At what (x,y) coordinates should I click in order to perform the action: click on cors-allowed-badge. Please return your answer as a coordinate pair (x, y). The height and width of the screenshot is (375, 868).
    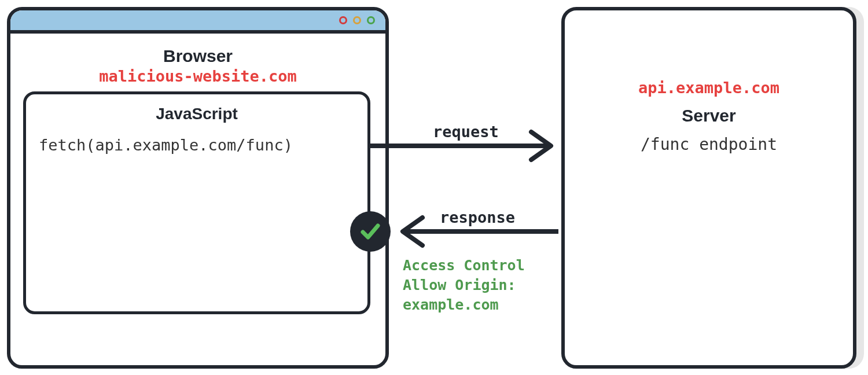
    Looking at the image, I should click on (370, 231).